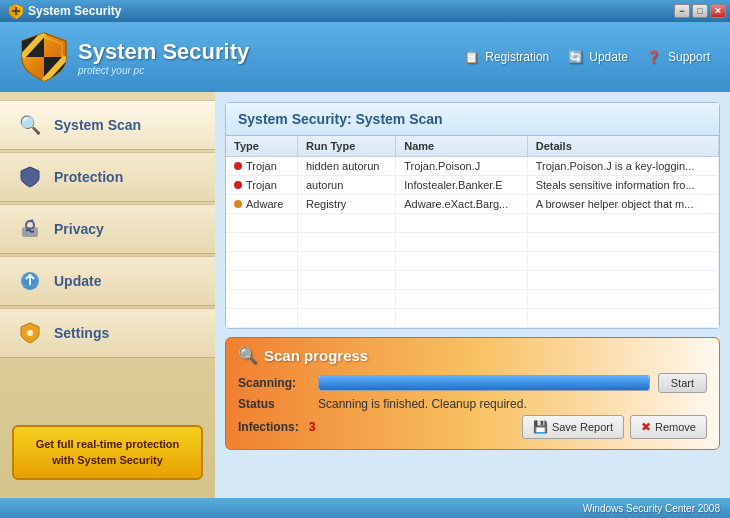 This screenshot has height=518, width=730. What do you see at coordinates (108, 452) in the screenshot?
I see `promo-text: Get full real-time protection with Syste…` at bounding box center [108, 452].